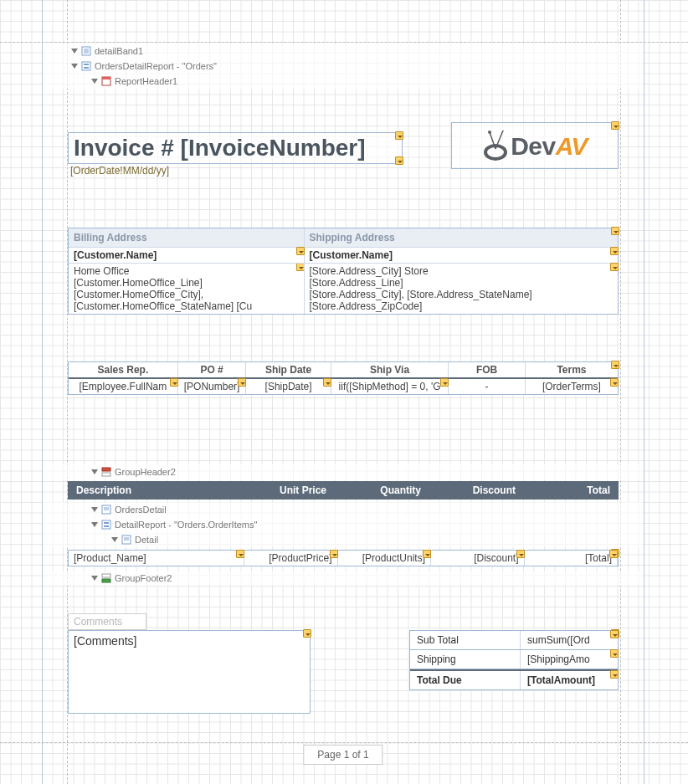  Describe the element at coordinates (572, 558) in the screenshot. I see `cell-total: [Total]` at that location.